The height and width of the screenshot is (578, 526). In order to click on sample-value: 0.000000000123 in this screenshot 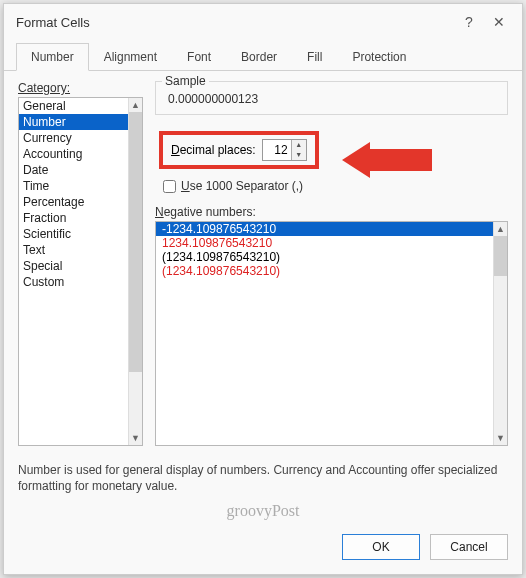, I will do `click(332, 97)`.